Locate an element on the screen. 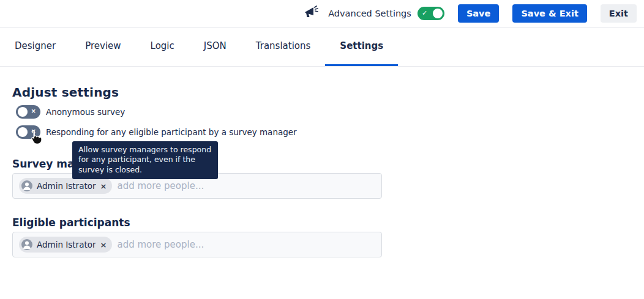 The image size is (644, 299). responding-row: × Responding for any eligible participan… is located at coordinates (157, 132).